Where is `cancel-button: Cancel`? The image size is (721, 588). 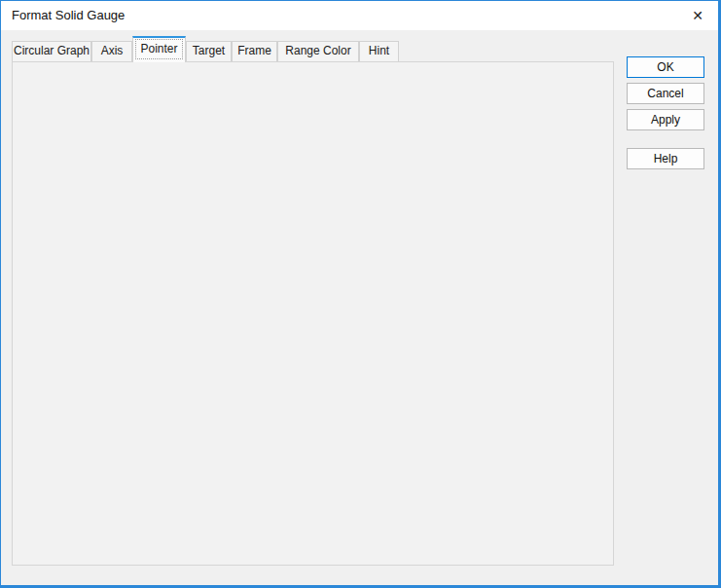 cancel-button: Cancel is located at coordinates (666, 93).